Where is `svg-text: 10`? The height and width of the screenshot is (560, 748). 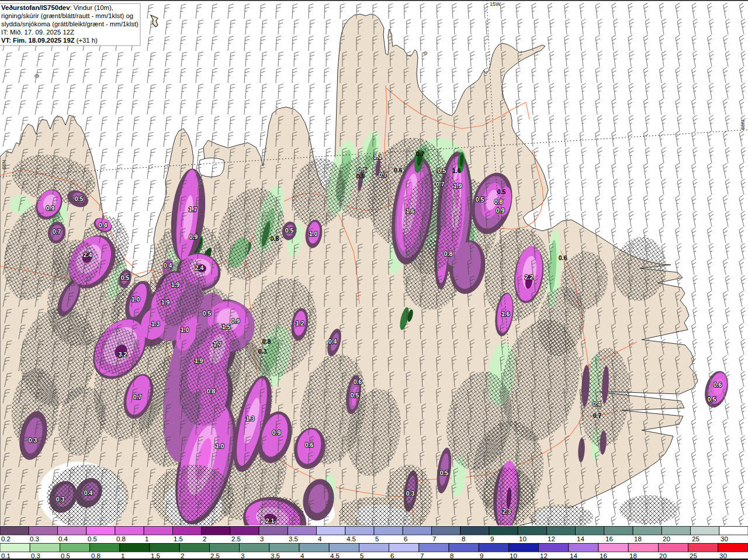 svg-text: 10 is located at coordinates (522, 539).